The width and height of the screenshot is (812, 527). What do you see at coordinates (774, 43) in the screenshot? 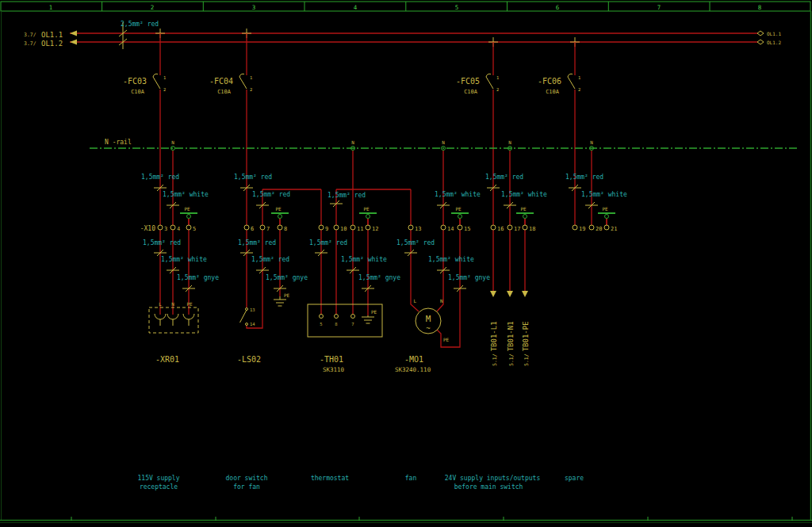
I see `feeder-out-label-2: OL1.2` at bounding box center [774, 43].